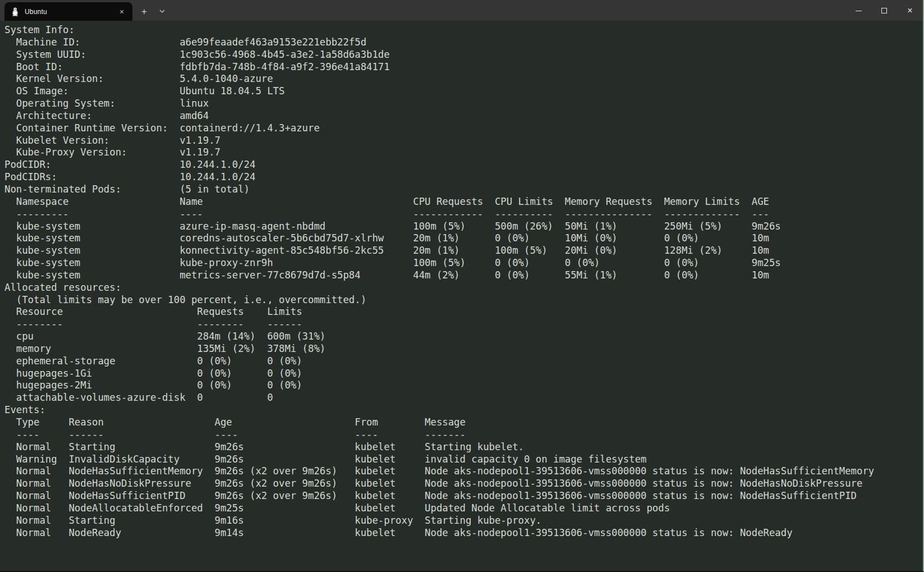  I want to click on terminal-line: Normal NodeHasSufficientPID 9m26s (x2 ov…, so click(463, 496).